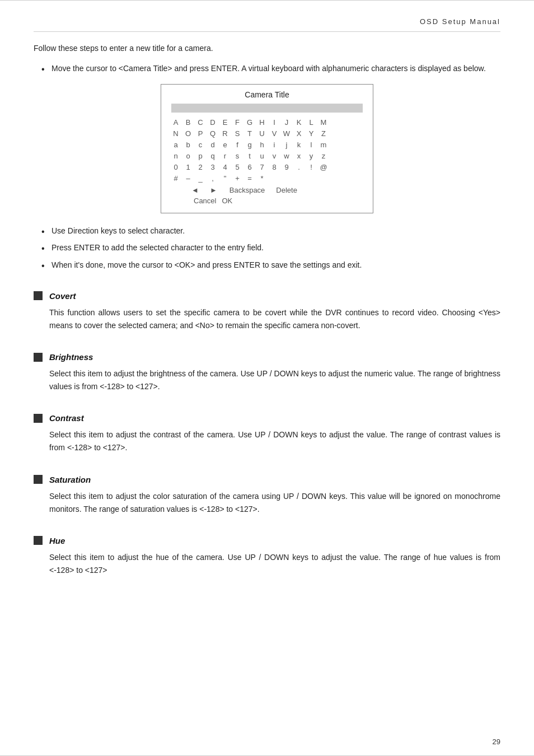 This screenshot has height=756, width=534. I want to click on backspace-key: Backspace, so click(247, 190).